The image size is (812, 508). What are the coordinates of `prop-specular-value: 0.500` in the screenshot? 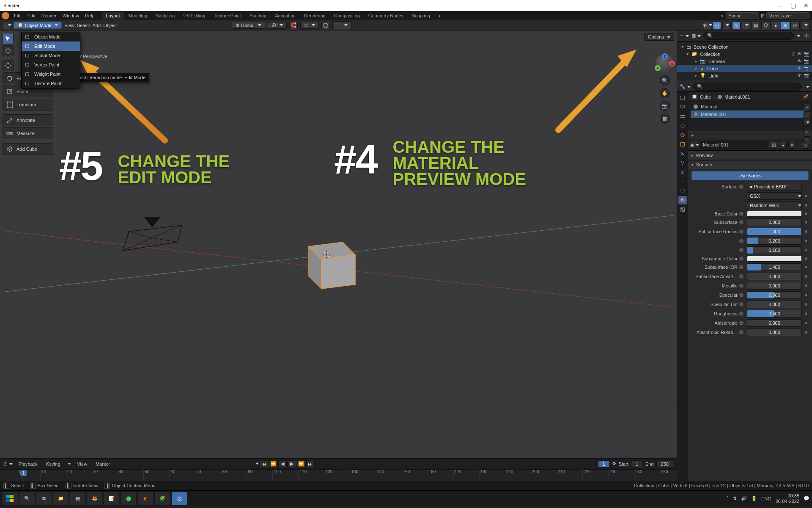 It's located at (774, 295).